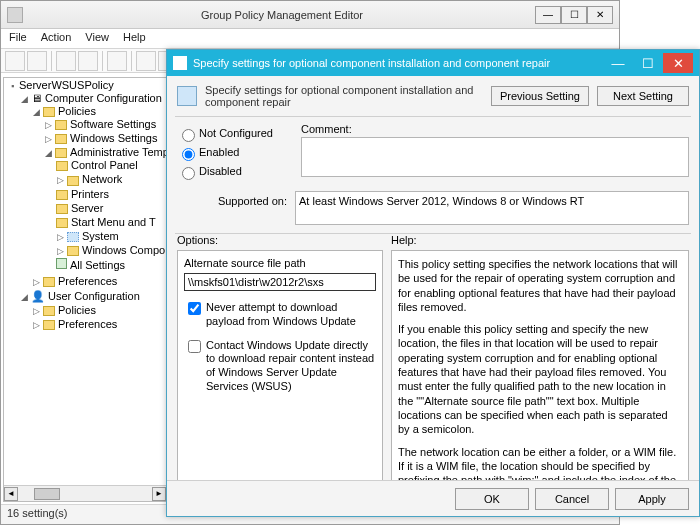  Describe the element at coordinates (18, 38) in the screenshot. I see `menu-file: File` at that location.